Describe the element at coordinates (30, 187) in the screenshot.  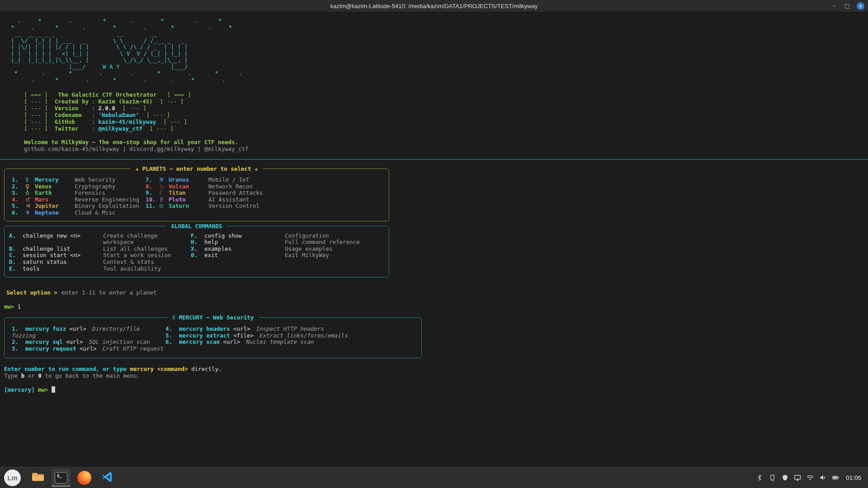
I see `venus-symbol-icon: ♀` at that location.